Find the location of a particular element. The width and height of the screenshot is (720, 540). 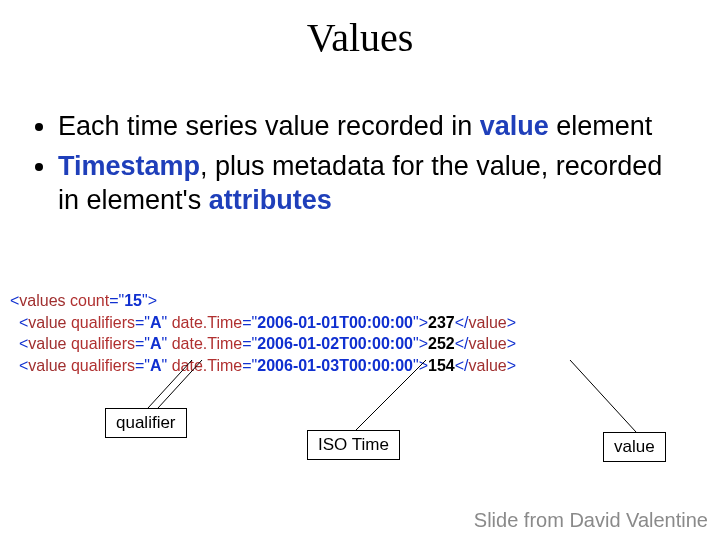

bullet-1: Each time series value recorded in value… is located at coordinates (374, 127).